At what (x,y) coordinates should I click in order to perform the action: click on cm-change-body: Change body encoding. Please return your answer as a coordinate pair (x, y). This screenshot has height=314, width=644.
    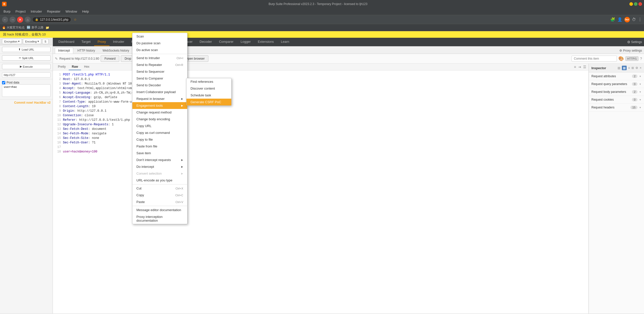
    Looking at the image, I should click on (160, 119).